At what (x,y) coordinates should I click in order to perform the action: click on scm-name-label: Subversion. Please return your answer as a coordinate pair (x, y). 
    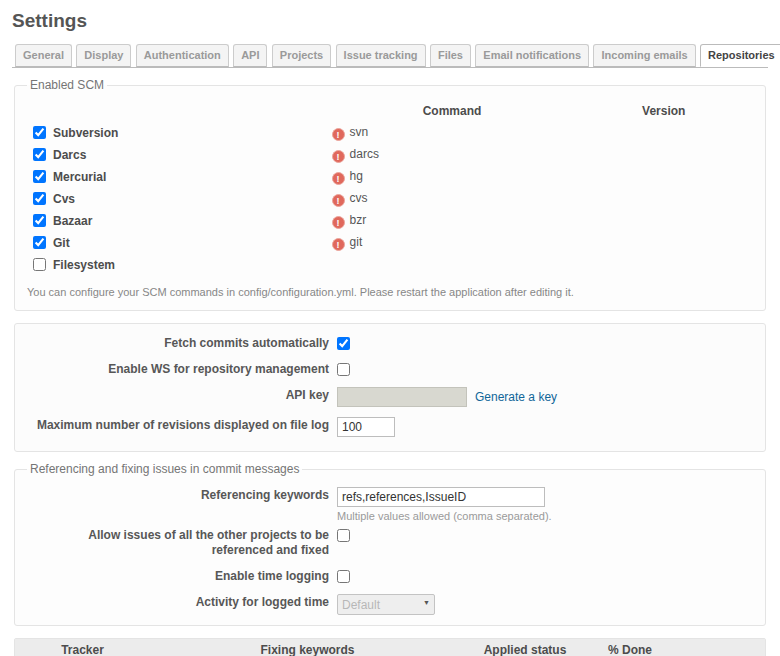
    Looking at the image, I should click on (86, 133).